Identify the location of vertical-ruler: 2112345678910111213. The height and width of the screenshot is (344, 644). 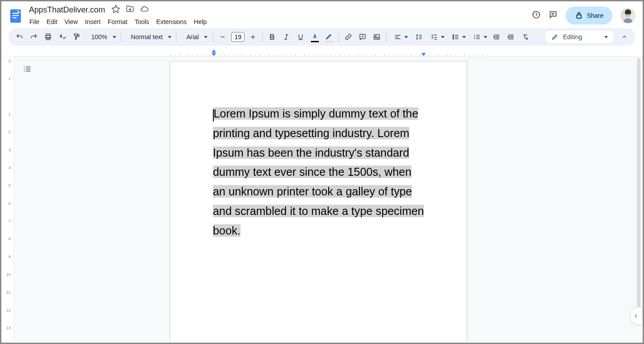
(8, 198).